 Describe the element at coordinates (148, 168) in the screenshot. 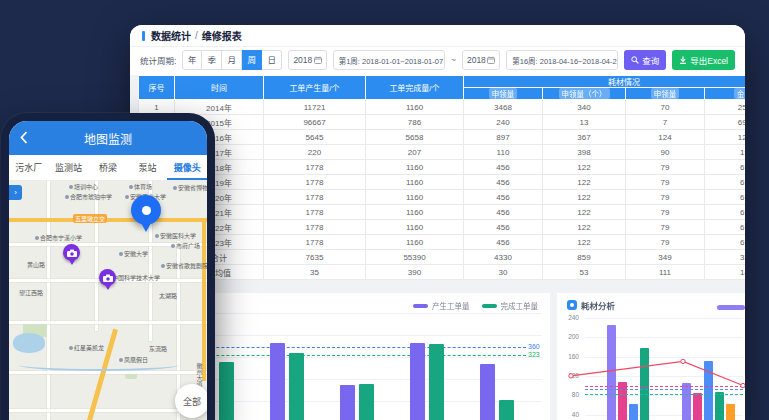

I see `tab-泵站: 泵站` at that location.